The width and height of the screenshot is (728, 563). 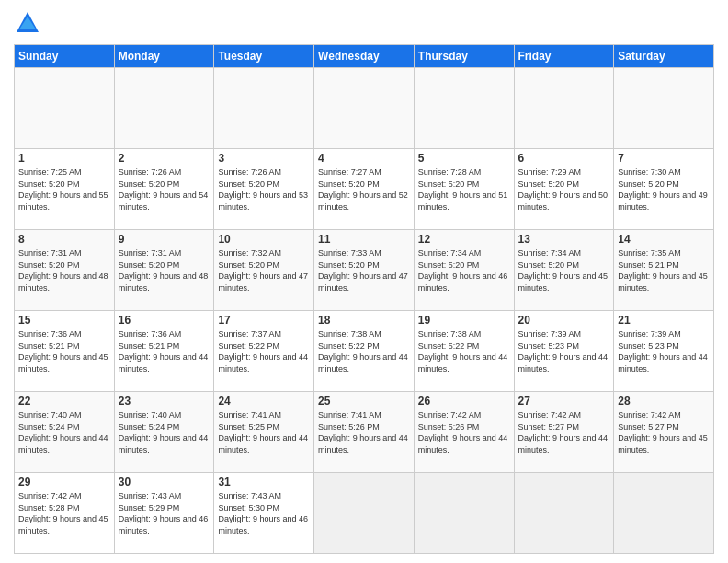 What do you see at coordinates (164, 190) in the screenshot?
I see `calendar-day-cell: 2Sunrise: 7:26 AMSunset: 5:20 PMDaylight…` at bounding box center [164, 190].